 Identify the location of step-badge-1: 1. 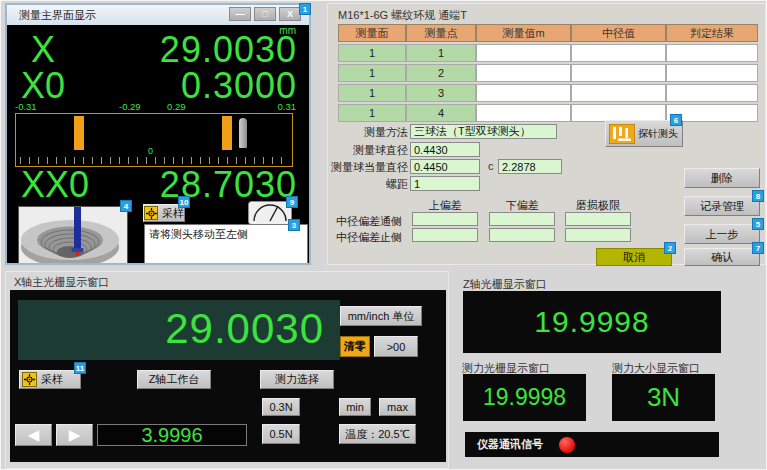
(305, 9).